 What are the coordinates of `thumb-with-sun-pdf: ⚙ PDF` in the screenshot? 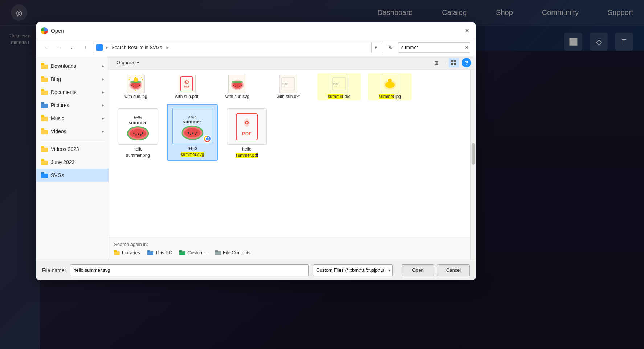 It's located at (187, 84).